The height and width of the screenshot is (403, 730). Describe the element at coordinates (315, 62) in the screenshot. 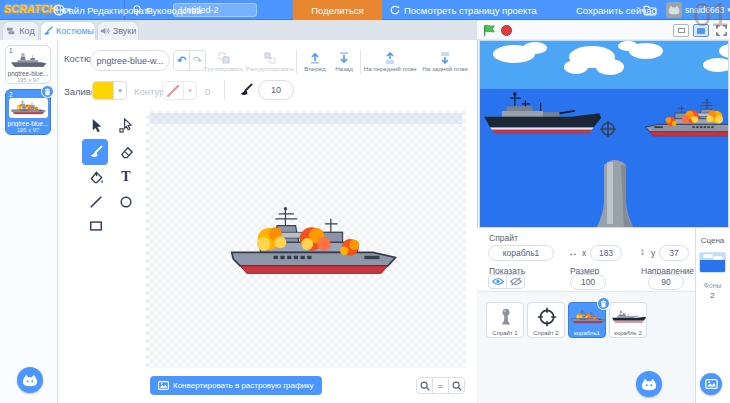

I see `forward-button: Вперёд` at that location.